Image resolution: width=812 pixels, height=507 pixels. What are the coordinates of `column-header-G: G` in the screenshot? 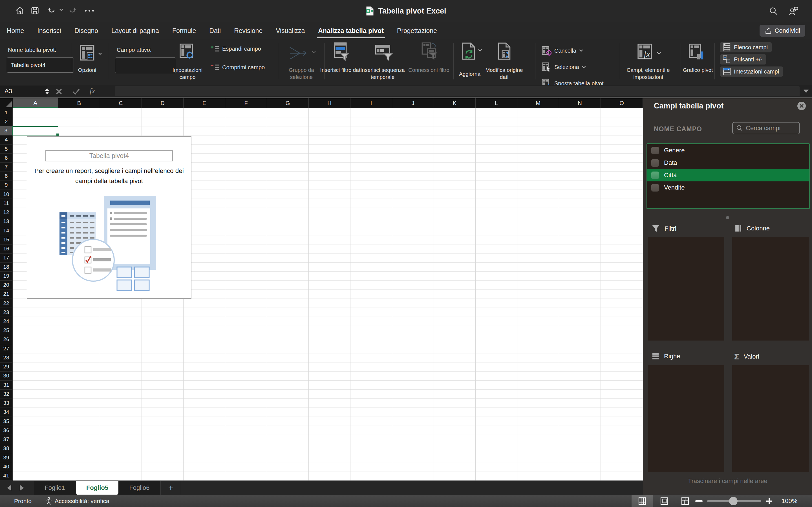 It's located at (288, 103).